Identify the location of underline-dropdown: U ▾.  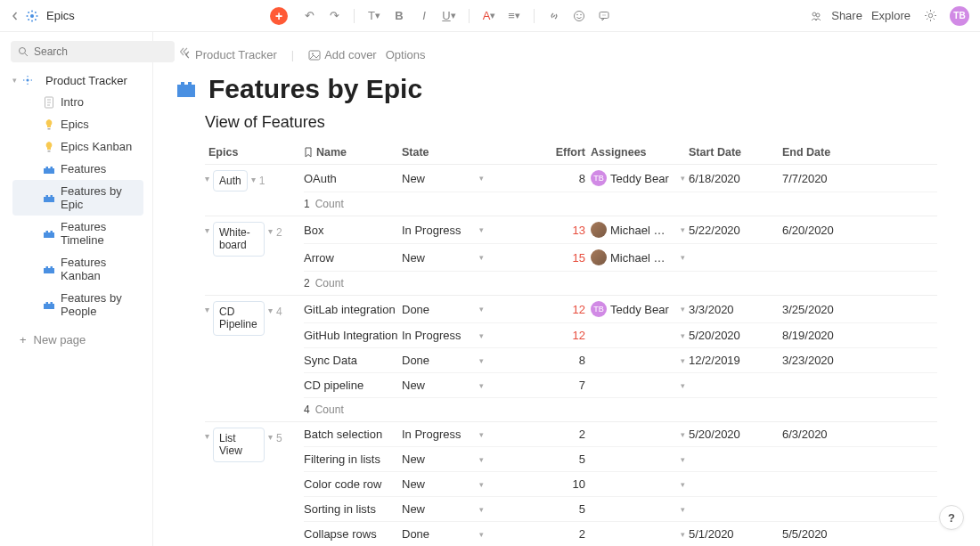
(449, 16).